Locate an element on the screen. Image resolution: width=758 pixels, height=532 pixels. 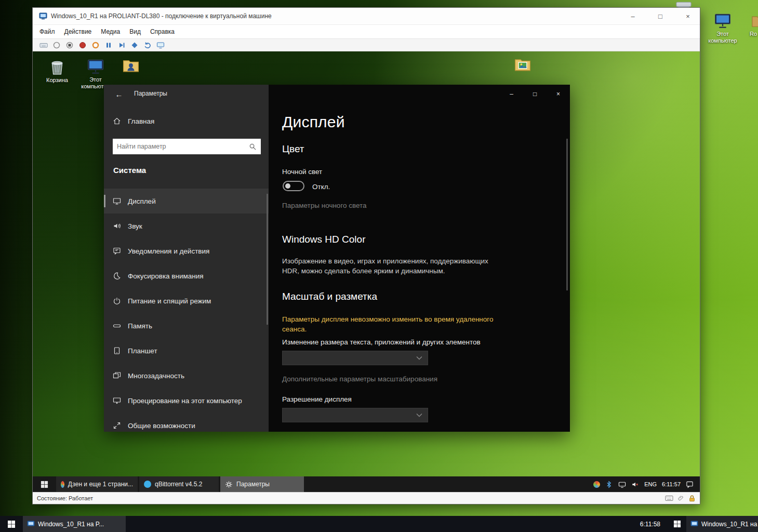
vm-status-text: Состояние: Работает is located at coordinates (65, 498).